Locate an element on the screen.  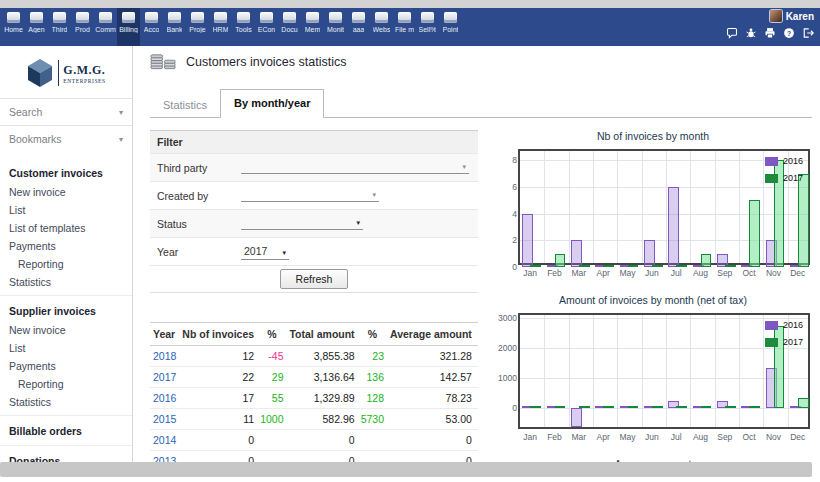
top-menu-acco: Acco is located at coordinates (152, 27).